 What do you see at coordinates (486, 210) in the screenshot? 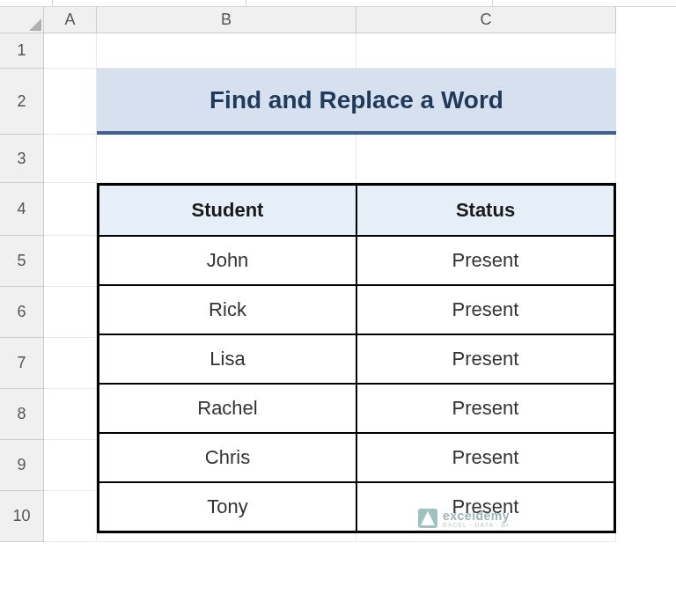
I see `table-header-status: Status` at bounding box center [486, 210].